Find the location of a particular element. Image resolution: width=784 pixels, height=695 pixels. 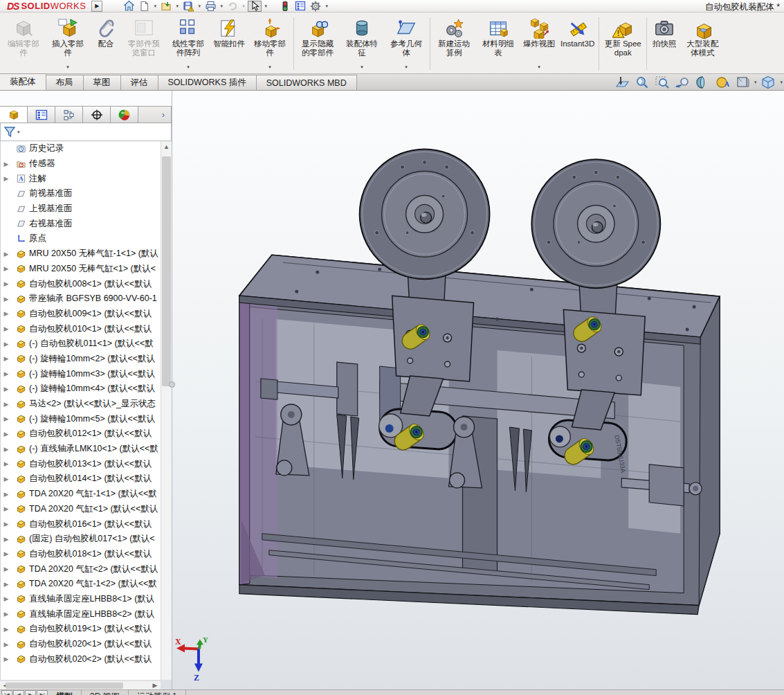

tree-item: ▶自动包胶机010<1> (默认<<默认 is located at coordinates (80, 329).